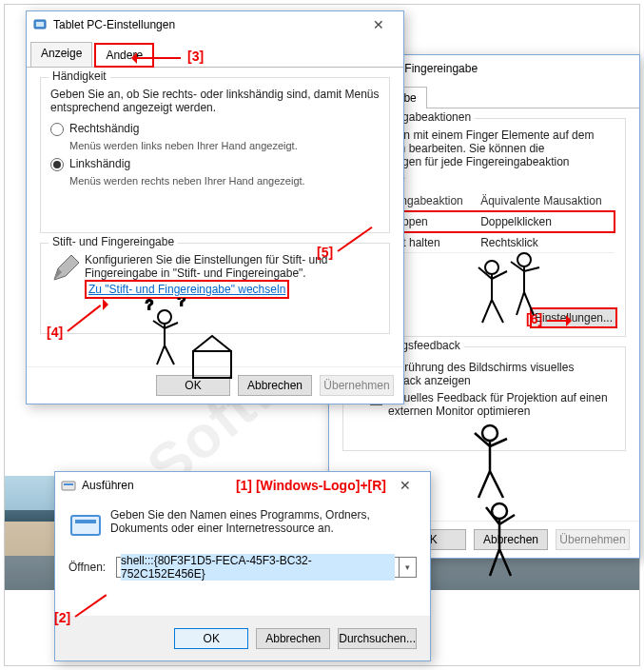 This screenshot has height=670, width=644. Describe the element at coordinates (258, 567) in the screenshot. I see `open-input: shell:::{80F3F1D5-FECA-45F3-BC32-752C152…` at that location.